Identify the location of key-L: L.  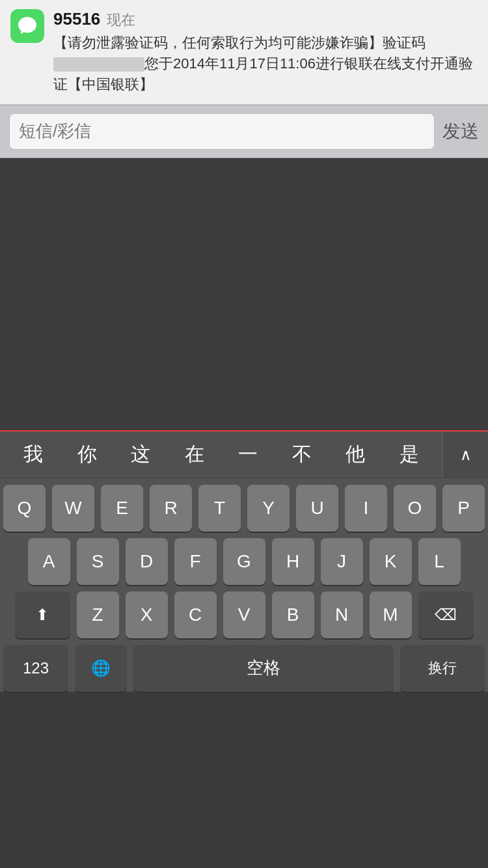
(440, 562).